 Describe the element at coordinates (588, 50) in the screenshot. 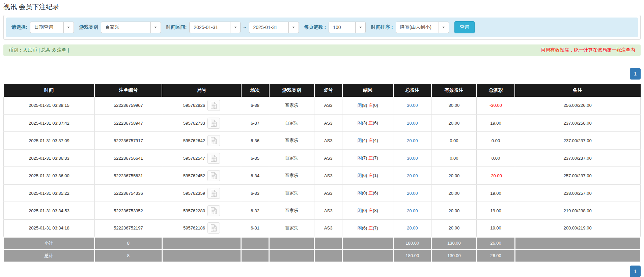

I see `valid-bet-note: 同局有效投注，统一计算在该局第一张注单内` at that location.